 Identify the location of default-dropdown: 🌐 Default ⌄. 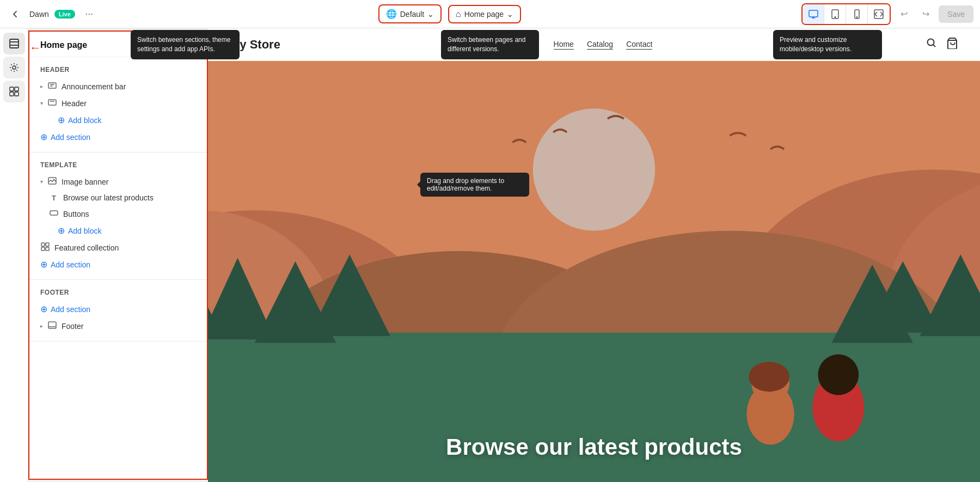
(410, 14).